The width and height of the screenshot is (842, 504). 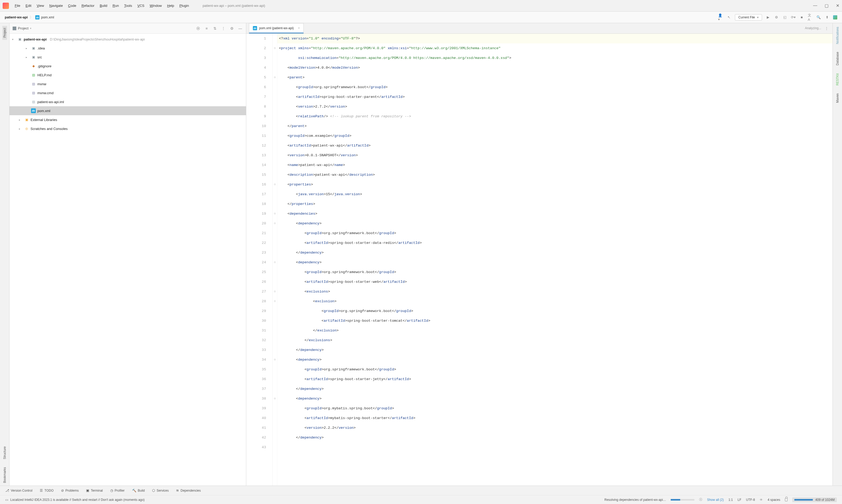 I want to click on bottom-tab-problems: ⊘Problems, so click(x=70, y=490).